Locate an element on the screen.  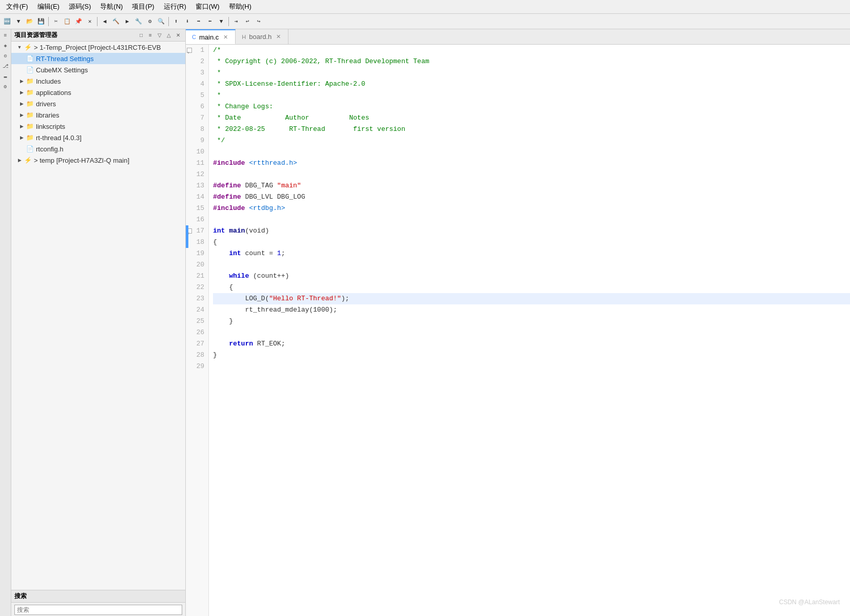
rt-thread-folder-icon: 📁 is located at coordinates (30, 138).